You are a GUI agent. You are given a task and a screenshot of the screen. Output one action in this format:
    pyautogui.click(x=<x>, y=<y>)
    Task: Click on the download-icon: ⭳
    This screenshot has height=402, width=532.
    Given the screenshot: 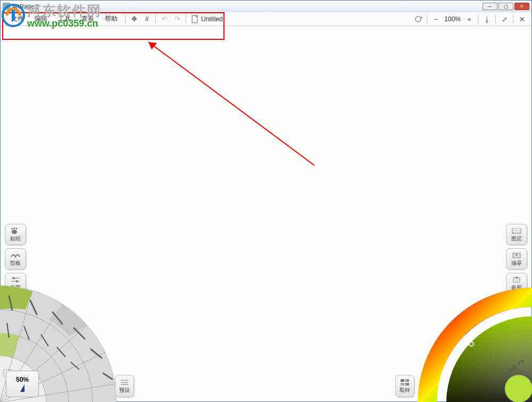 What is the action you would take?
    pyautogui.click(x=487, y=19)
    